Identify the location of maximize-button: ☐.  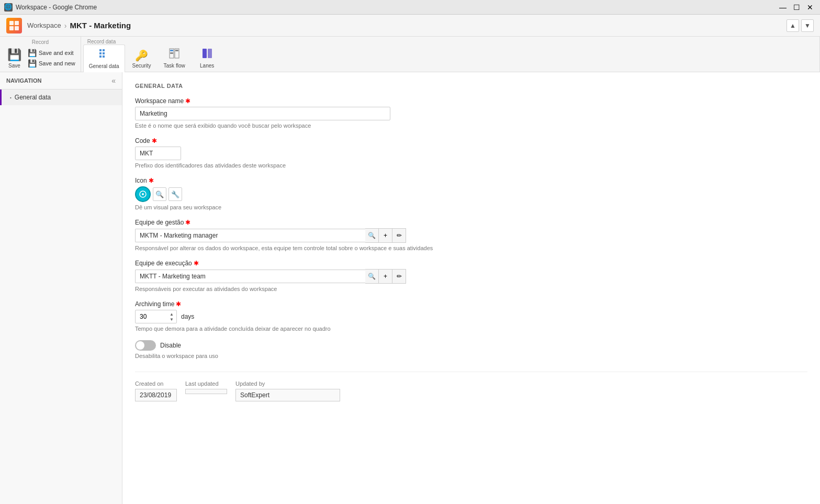
(796, 7).